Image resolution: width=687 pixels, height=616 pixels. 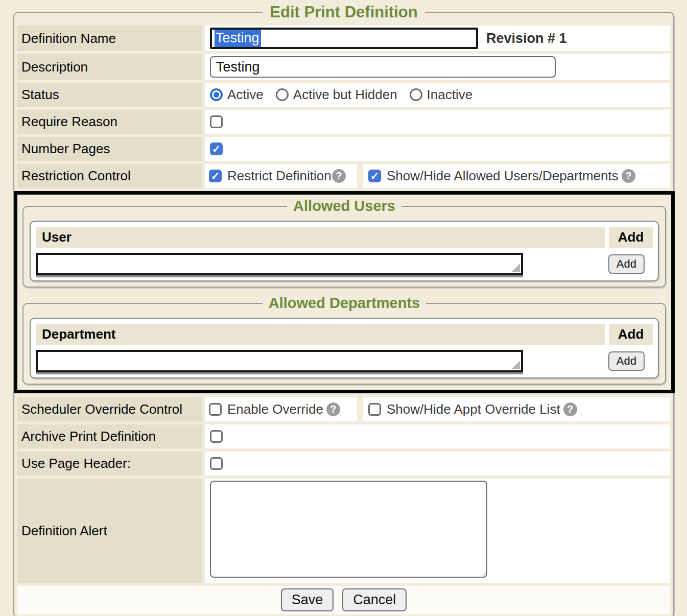 I want to click on status-row: Status Active Active but Hidden Inactive, so click(x=344, y=95).